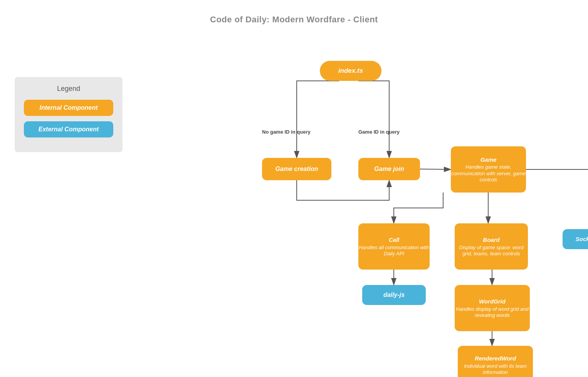 The image size is (588, 377). I want to click on legend-internal: Internal Component, so click(69, 108).